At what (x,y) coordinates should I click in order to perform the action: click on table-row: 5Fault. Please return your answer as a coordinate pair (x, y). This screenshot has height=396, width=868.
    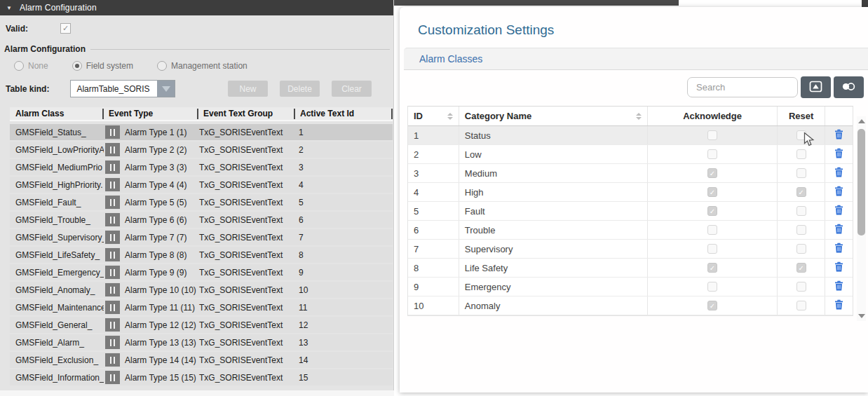
    Looking at the image, I should click on (630, 212).